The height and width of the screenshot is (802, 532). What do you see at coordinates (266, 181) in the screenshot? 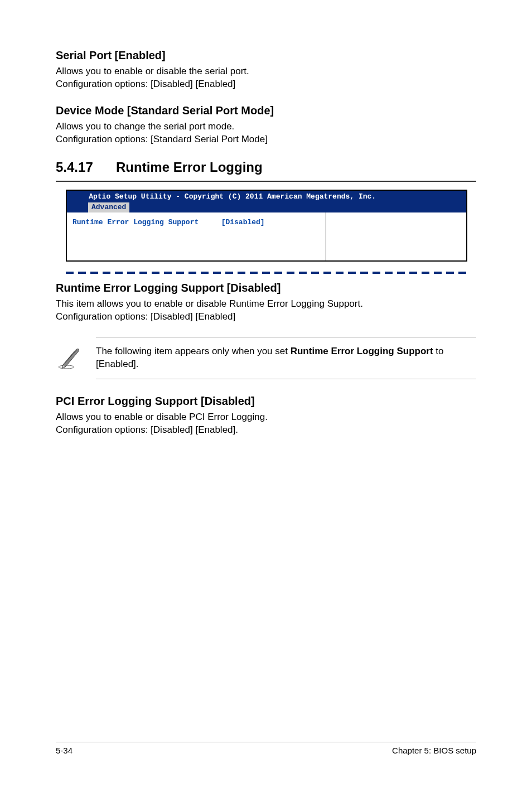
I see `heading-underline` at bounding box center [266, 181].